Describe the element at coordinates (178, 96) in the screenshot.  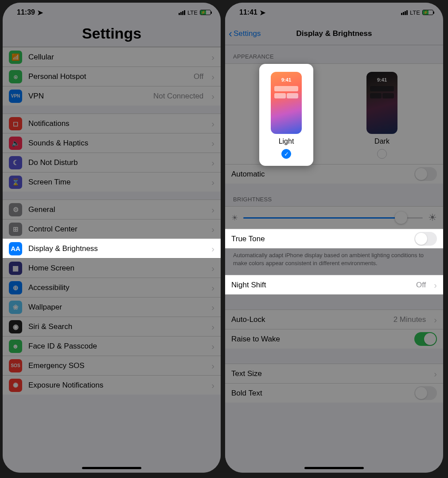
I see `row-value: Not Connected` at that location.